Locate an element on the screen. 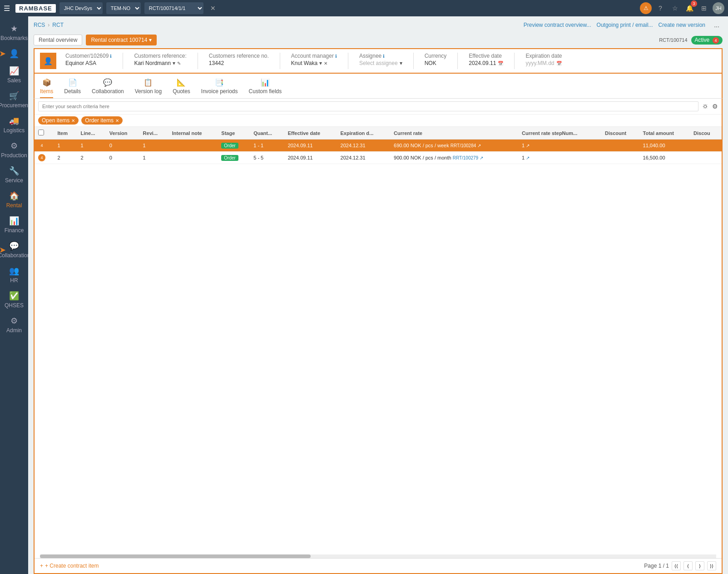 The image size is (728, 574). sidebar-item-hr: 👥 HR is located at coordinates (14, 275).